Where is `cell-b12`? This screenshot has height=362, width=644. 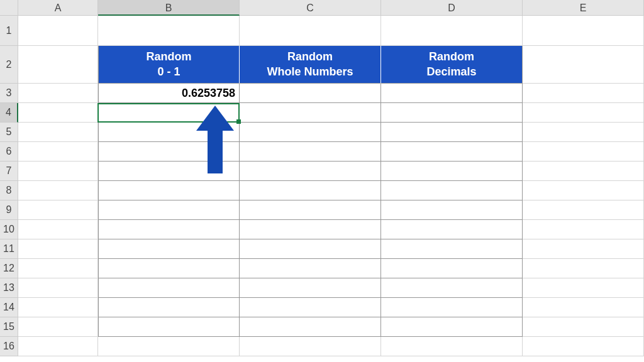 cell-b12 is located at coordinates (169, 269).